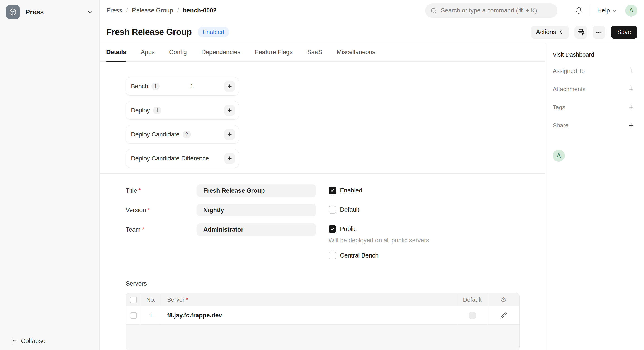 The height and width of the screenshot is (350, 644). Describe the element at coordinates (594, 55) in the screenshot. I see `visit-dashboard-link: Visit Dashboard` at that location.